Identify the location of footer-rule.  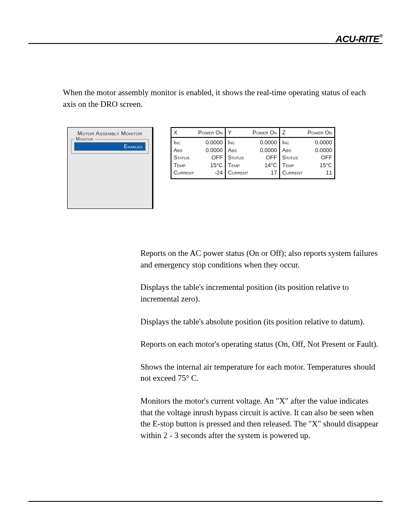
(206, 501).